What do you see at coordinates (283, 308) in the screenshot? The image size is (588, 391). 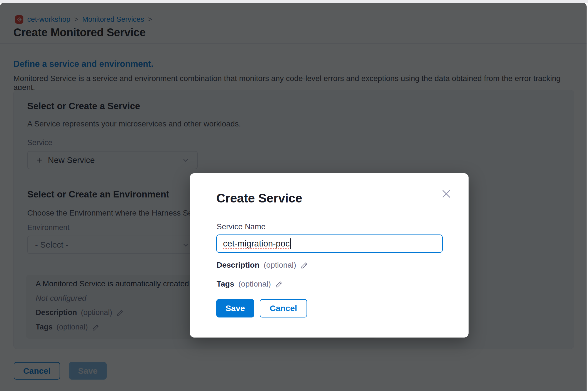 I see `modal-cancel-button: Cancel` at bounding box center [283, 308].